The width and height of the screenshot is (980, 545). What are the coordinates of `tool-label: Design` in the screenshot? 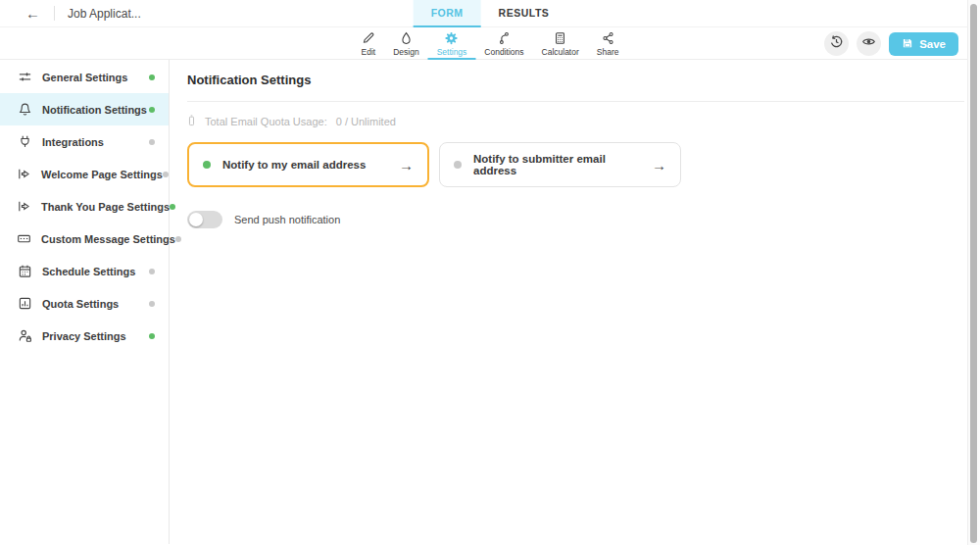 It's located at (406, 52).